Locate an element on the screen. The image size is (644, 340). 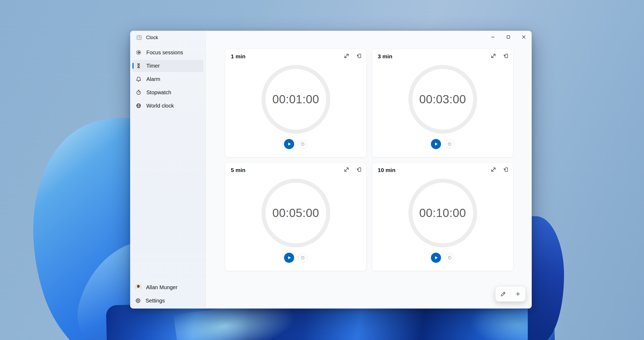
timer-progress-ring: 00:05:00 is located at coordinates (296, 213).